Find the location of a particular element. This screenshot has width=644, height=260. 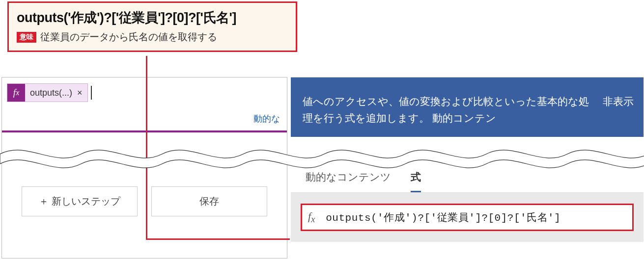

meaning-badge: 意味 is located at coordinates (27, 37).